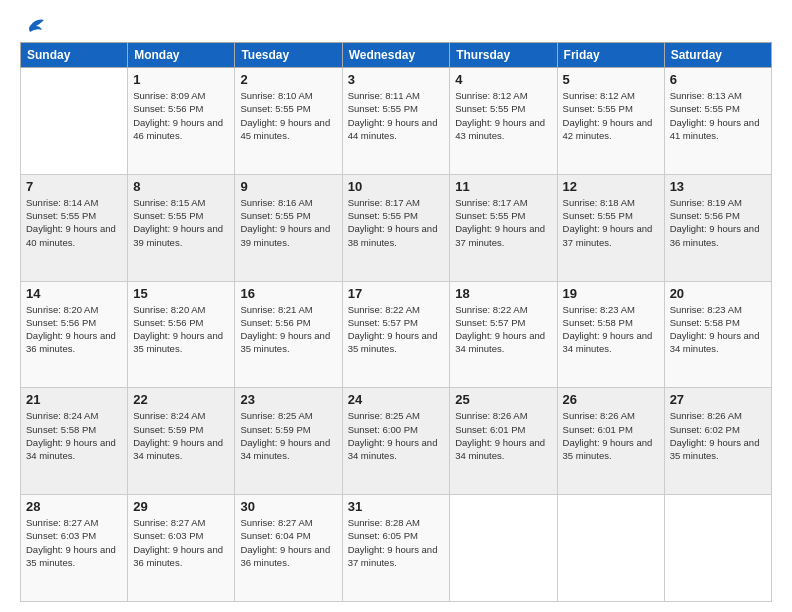 This screenshot has height=612, width=792. Describe the element at coordinates (288, 330) in the screenshot. I see `day-info: Sunrise: 8:21 AMSunset: 5:56 PMDaylight:…` at that location.